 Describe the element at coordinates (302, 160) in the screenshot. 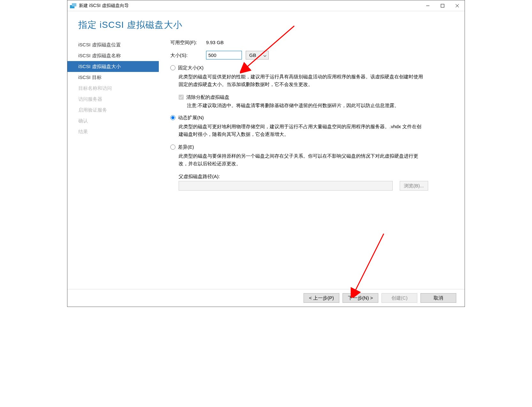

I see `differencing-description: 此类型的磁盘与要保持原样的另一个磁盘之间存在父子关系。你可以在不影响父磁盘的情况…` at that location.